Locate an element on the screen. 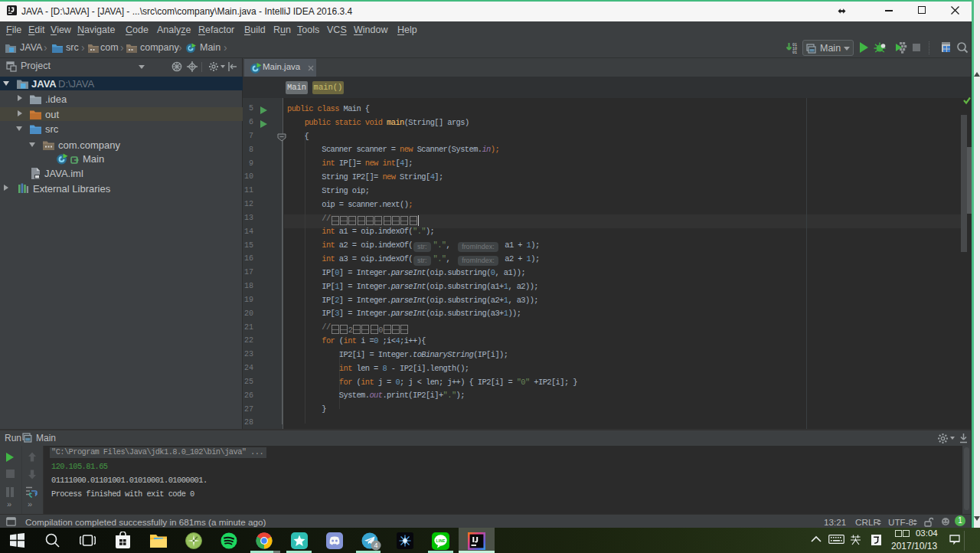 This screenshot has height=553, width=980. svg-text: 4 is located at coordinates (375, 545).